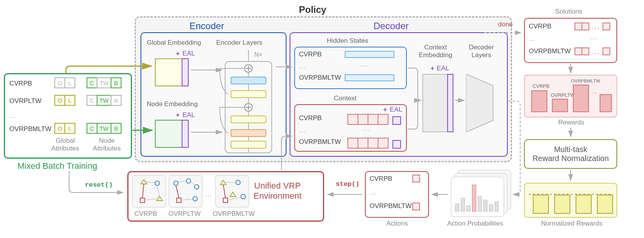 The height and width of the screenshot is (238, 644). Describe the element at coordinates (64, 100) in the screenshot. I see `mb-row-1-global: OL` at that location.